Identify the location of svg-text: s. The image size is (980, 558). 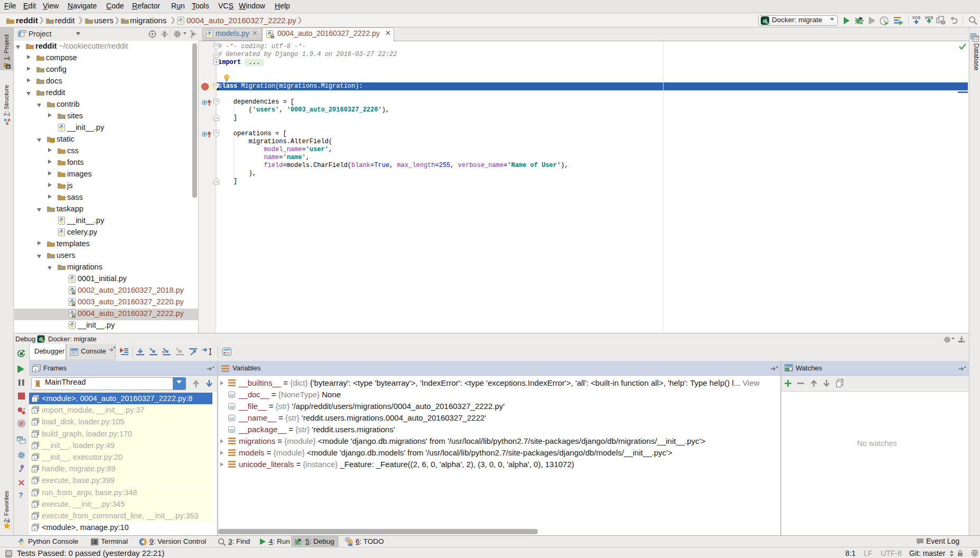
(36, 370).